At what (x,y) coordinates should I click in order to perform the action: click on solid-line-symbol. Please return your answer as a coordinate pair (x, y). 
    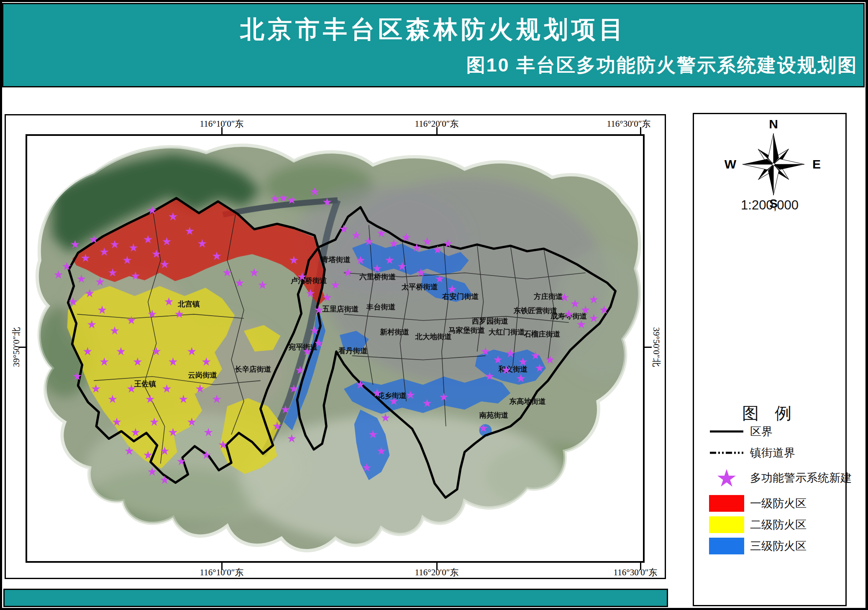
    Looking at the image, I should click on (727, 431).